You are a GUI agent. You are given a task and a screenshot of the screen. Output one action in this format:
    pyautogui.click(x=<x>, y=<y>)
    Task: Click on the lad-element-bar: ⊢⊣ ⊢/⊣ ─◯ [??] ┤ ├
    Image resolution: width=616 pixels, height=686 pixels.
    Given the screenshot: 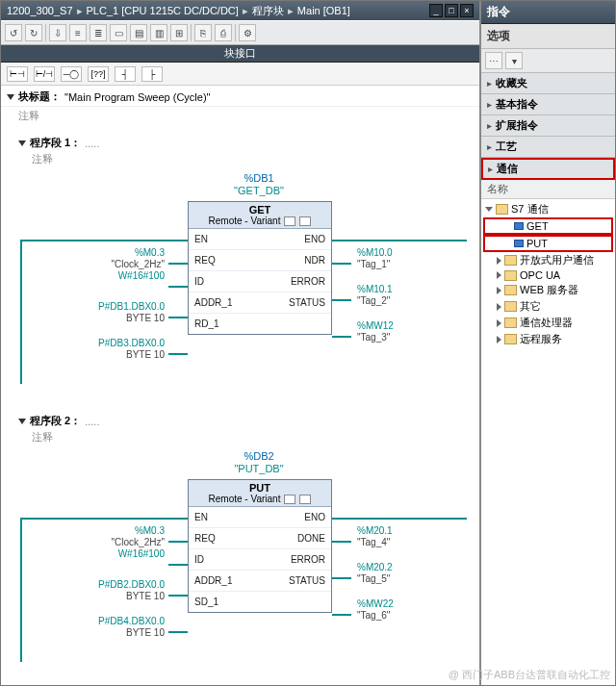 What is the action you would take?
    pyautogui.click(x=241, y=74)
    